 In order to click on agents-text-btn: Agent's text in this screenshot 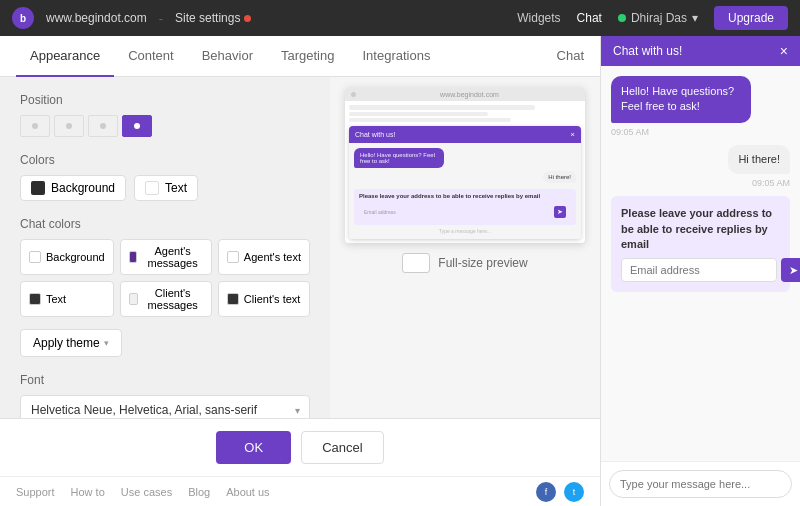, I will do `click(264, 257)`.